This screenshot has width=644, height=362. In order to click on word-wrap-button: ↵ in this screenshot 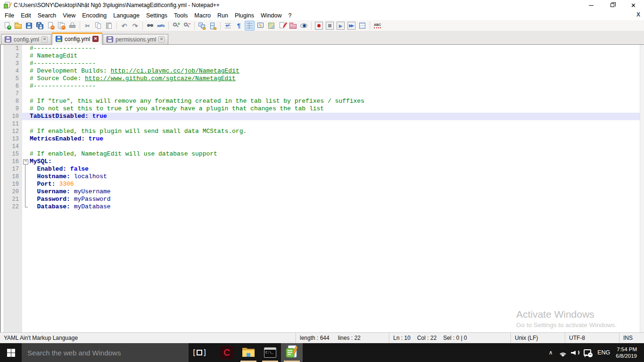, I will do `click(228, 25)`.